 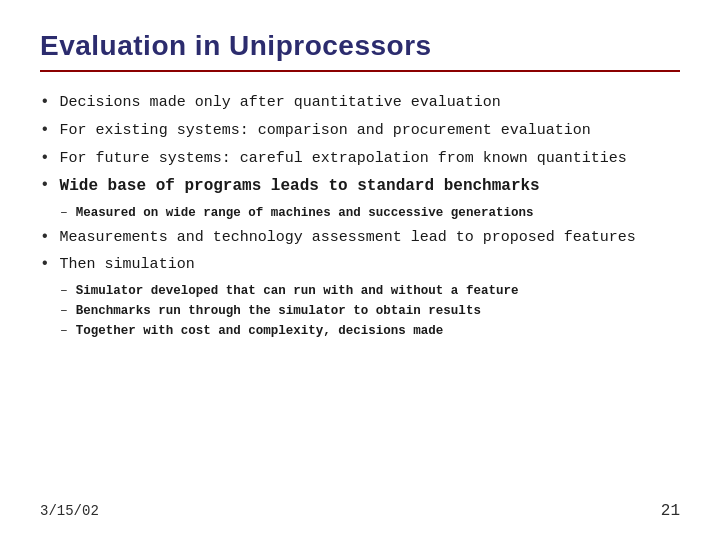 What do you see at coordinates (670, 511) in the screenshot?
I see `footer-page-number: 21` at bounding box center [670, 511].